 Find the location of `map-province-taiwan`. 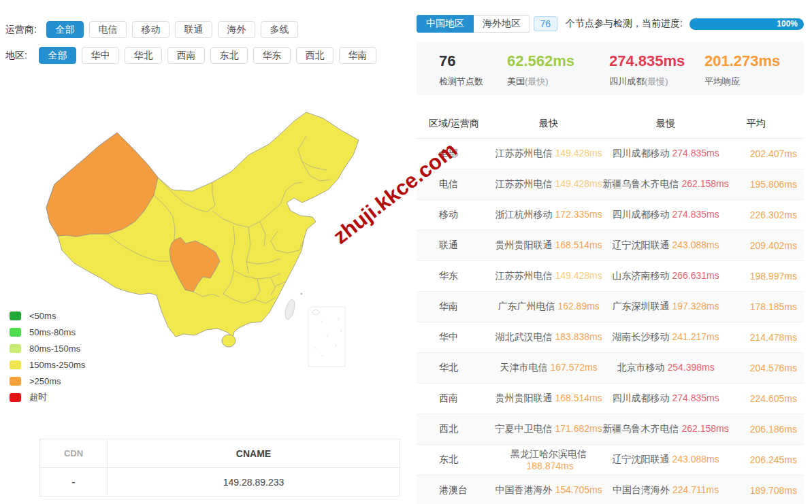

map-province-taiwan is located at coordinates (290, 309).